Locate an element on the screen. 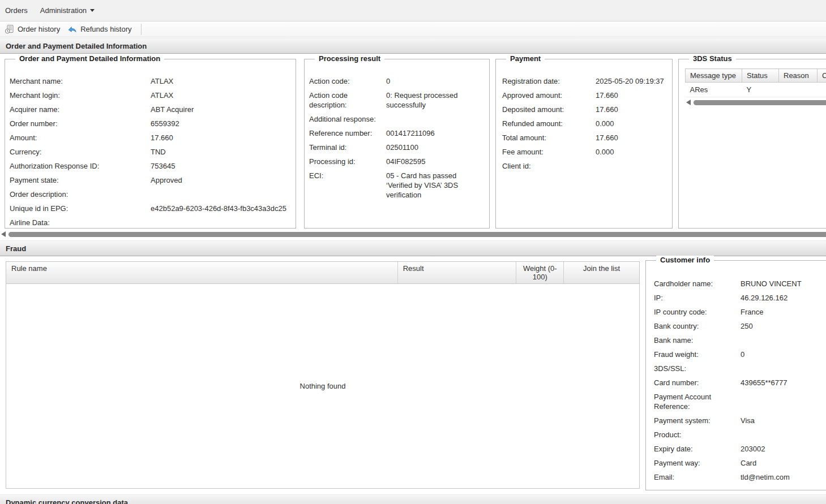  field-value: ABT Acquirer is located at coordinates (221, 110).